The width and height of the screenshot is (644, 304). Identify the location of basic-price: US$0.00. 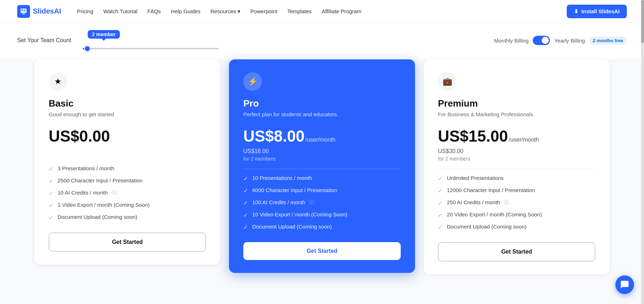
(79, 136).